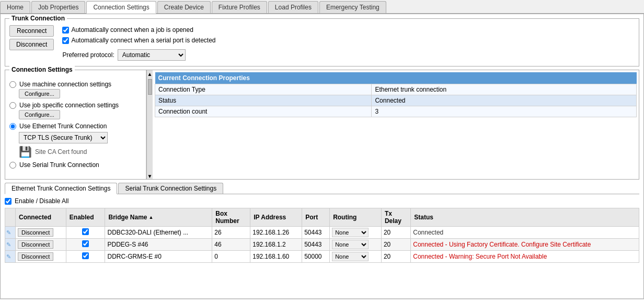 The width and height of the screenshot is (644, 300). What do you see at coordinates (322, 7) in the screenshot?
I see `tab-bar: Home Job Properties Connection Settings …` at bounding box center [322, 7].